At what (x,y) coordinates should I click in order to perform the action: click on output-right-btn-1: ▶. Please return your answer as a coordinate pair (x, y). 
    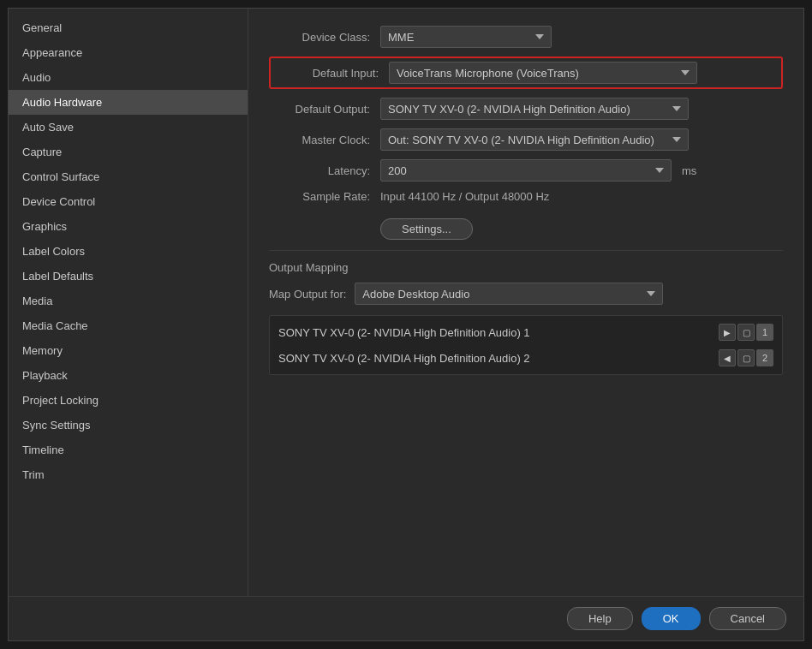
    Looking at the image, I should click on (727, 332).